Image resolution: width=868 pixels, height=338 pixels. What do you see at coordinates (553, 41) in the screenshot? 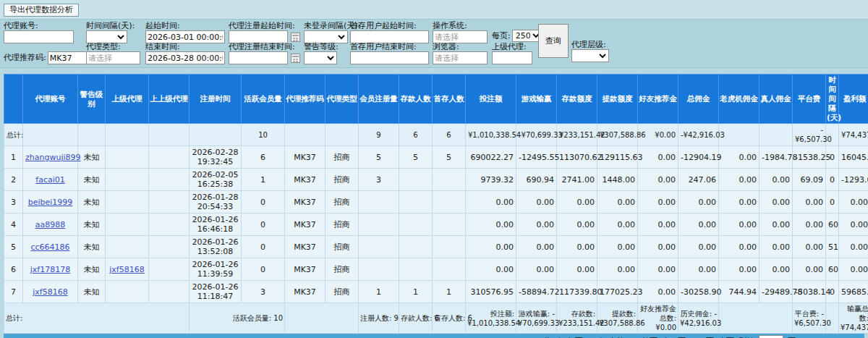
I see `search-button: 查询` at bounding box center [553, 41].